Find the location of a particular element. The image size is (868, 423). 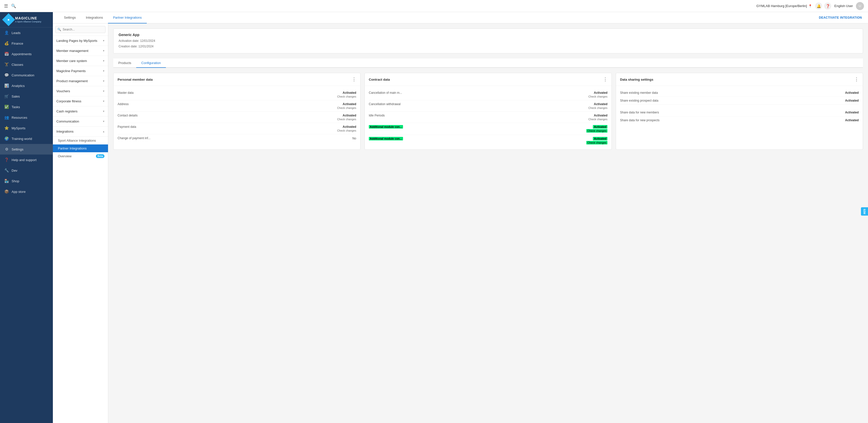

sidebar-item-label: Shop is located at coordinates (16, 181).